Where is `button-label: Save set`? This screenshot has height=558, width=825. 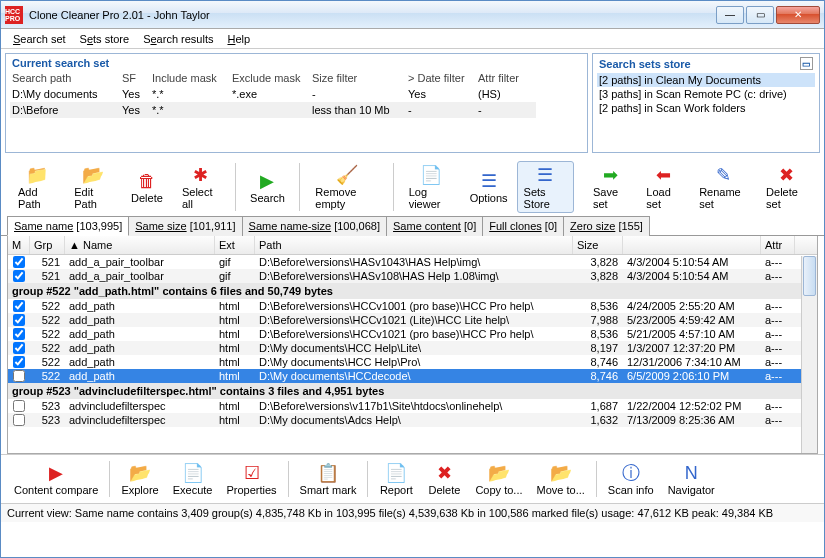
button-label: Save set is located at coordinates (610, 198).